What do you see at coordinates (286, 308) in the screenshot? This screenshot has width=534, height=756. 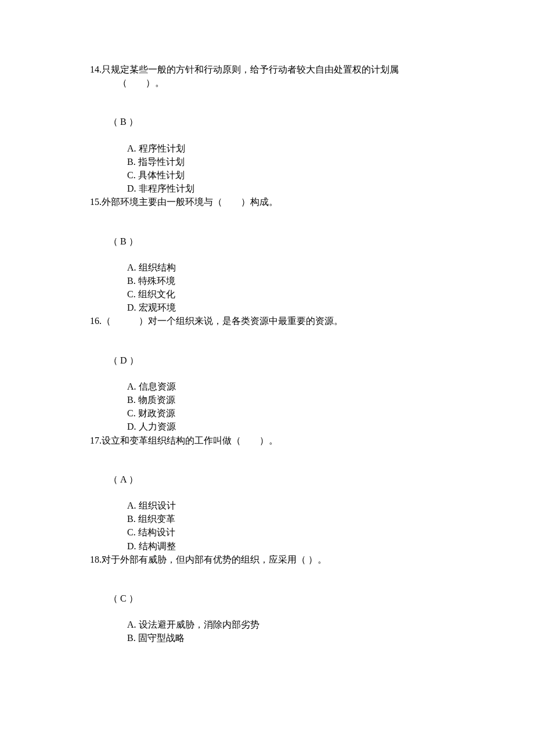 I see `option-d: D. 宏观环境` at bounding box center [286, 308].